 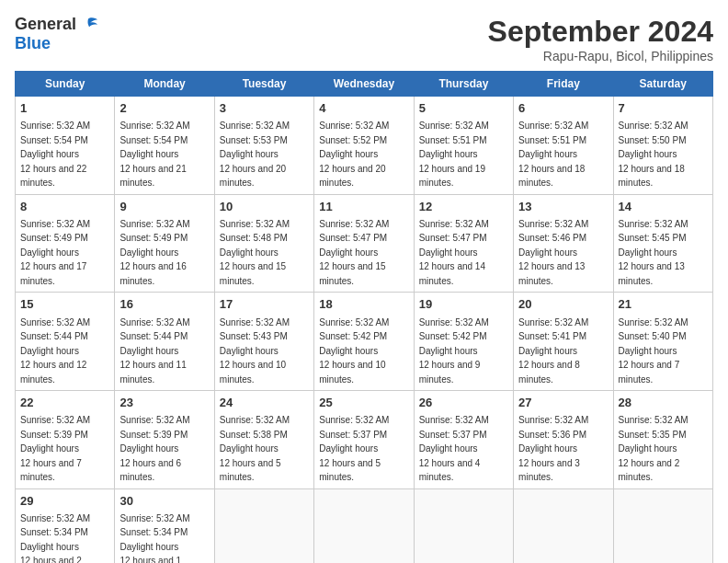 I want to click on calendar-cell: 24 Sunrise: 5:32 AMSunset: 5:38 PMDaylig…, so click(x=264, y=440).